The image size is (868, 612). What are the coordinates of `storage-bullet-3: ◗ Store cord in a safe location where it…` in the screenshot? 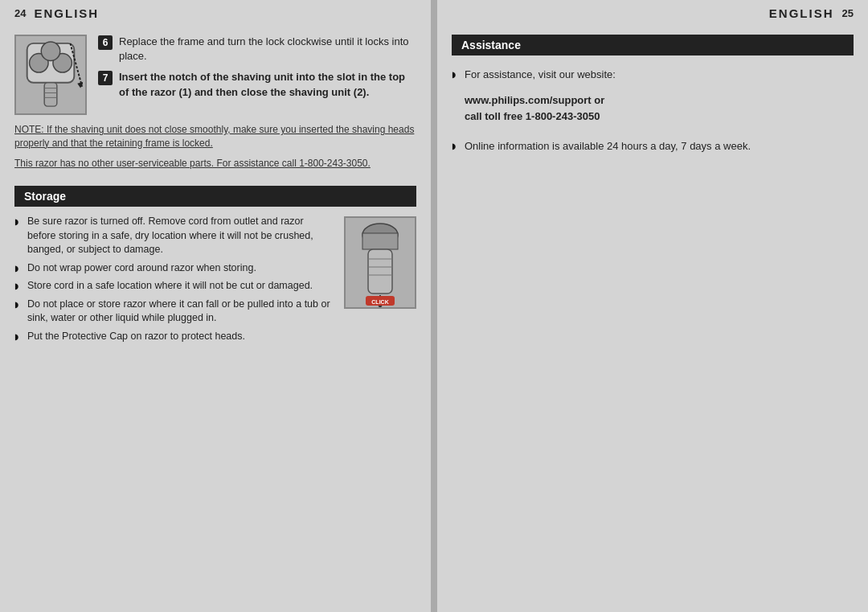 It's located at (174, 286).